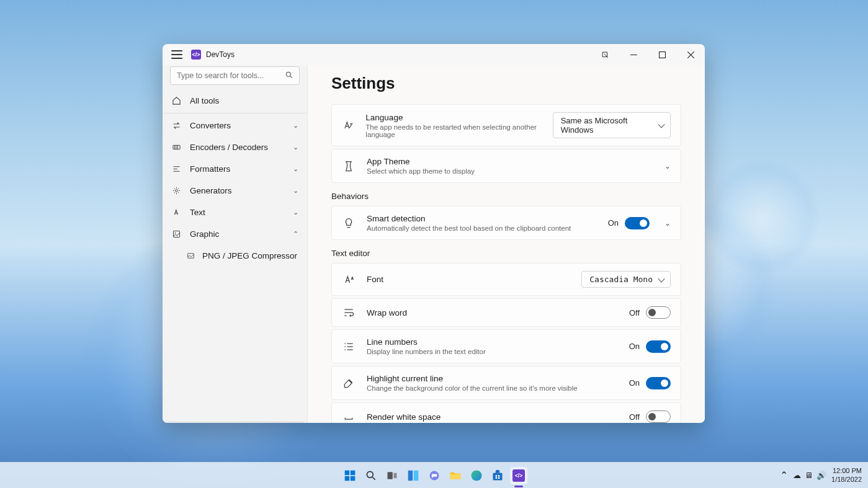 The image size is (868, 488). Describe the element at coordinates (413, 476) in the screenshot. I see `widgets-button` at that location.